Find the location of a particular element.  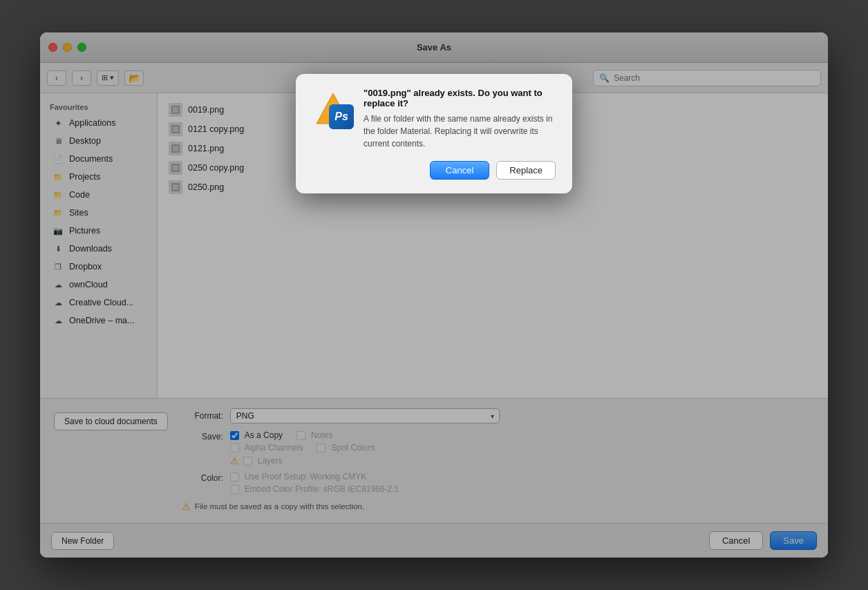

dialog-cancel-button: Cancel is located at coordinates (460, 170).